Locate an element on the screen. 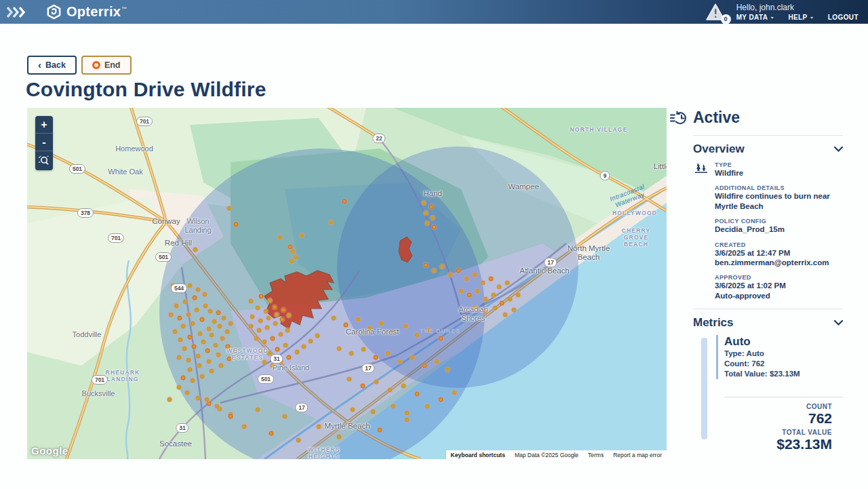 The image size is (868, 489). sidebar-expand-icon is located at coordinates (17, 12).